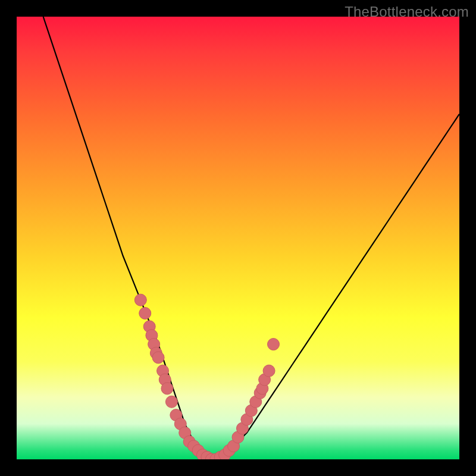 The image size is (476, 476). Describe the element at coordinates (407, 12) in the screenshot. I see `watermark-label: TheBottleneck.com` at that location.